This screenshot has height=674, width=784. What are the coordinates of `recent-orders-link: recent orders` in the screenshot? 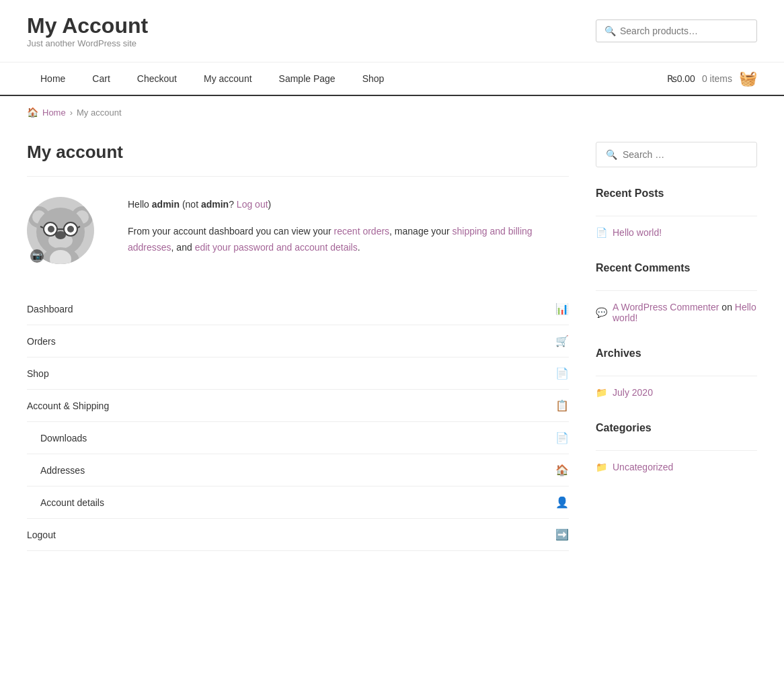 It's located at (362, 231).